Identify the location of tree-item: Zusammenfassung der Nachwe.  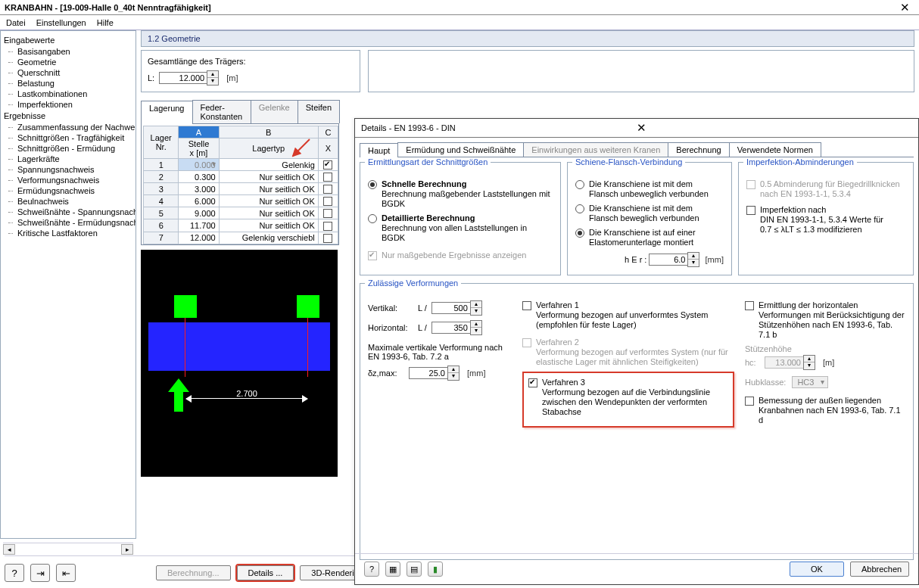
(68, 127).